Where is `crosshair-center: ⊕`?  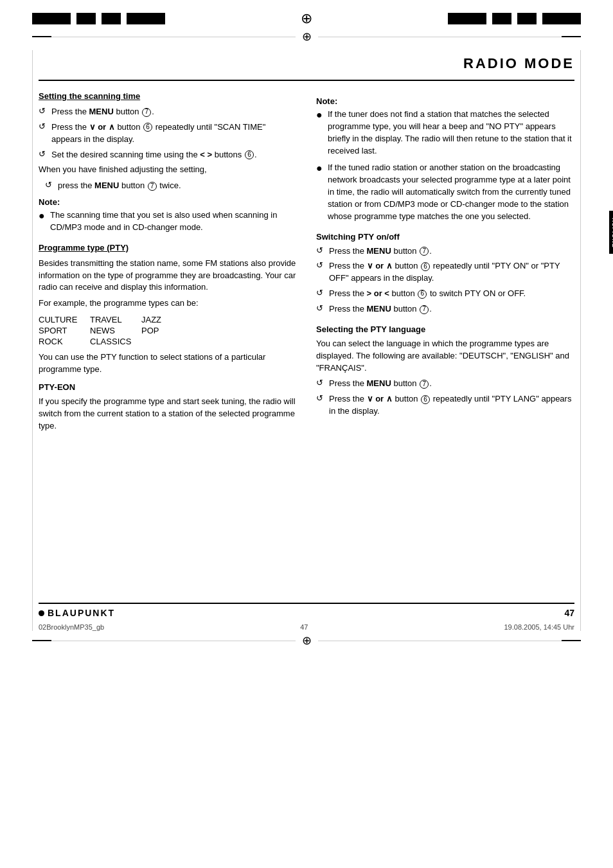
crosshair-center: ⊕ is located at coordinates (306, 19).